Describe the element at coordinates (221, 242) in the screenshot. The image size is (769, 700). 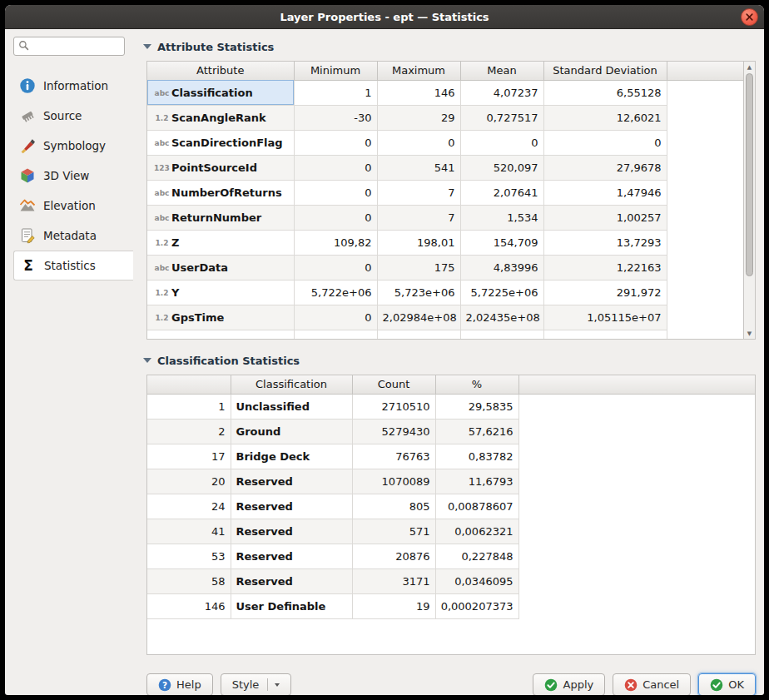
I see `attribute-cell: 1.2Z` at that location.